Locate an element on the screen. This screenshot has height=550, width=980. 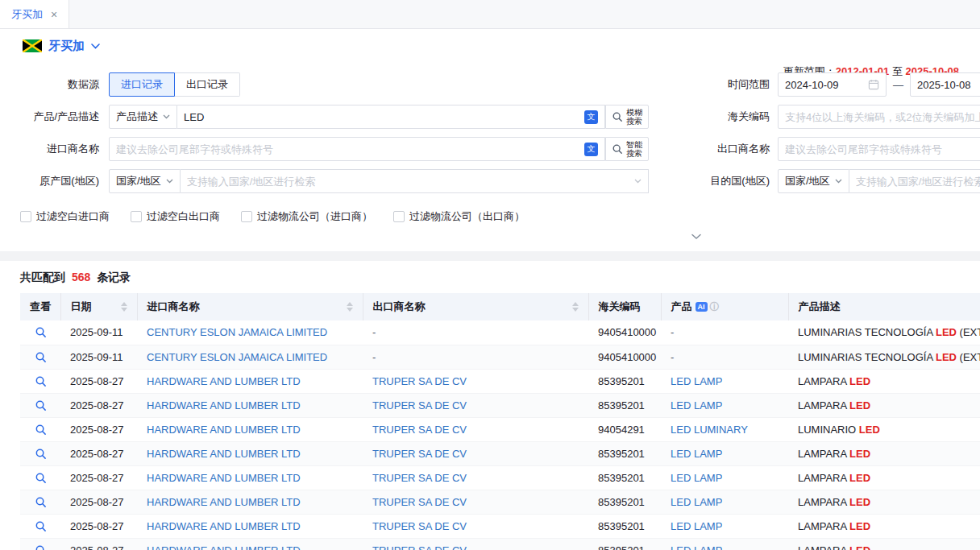
checkbox-filter-logistics-exporter: 过滤物流公司（出口商） is located at coordinates (459, 217).